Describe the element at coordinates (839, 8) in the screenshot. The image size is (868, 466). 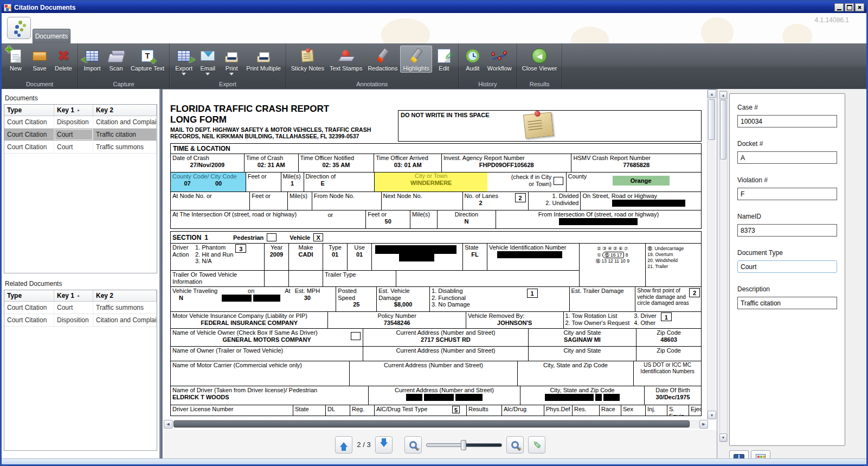
I see `minimize-button` at that location.